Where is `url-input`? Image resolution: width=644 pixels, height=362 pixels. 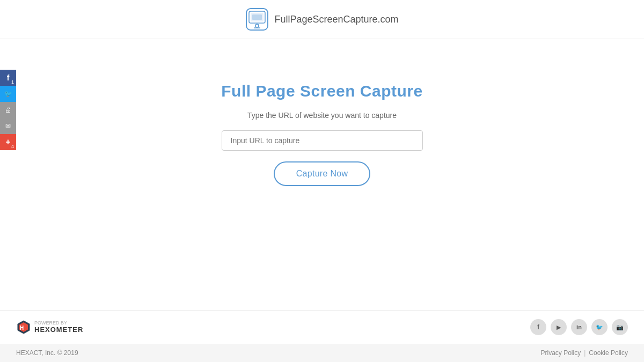
url-input is located at coordinates (322, 141).